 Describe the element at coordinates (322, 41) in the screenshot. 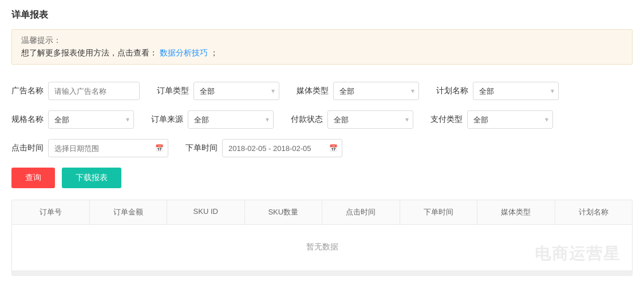

I see `notice-title: 温馨提示：` at that location.